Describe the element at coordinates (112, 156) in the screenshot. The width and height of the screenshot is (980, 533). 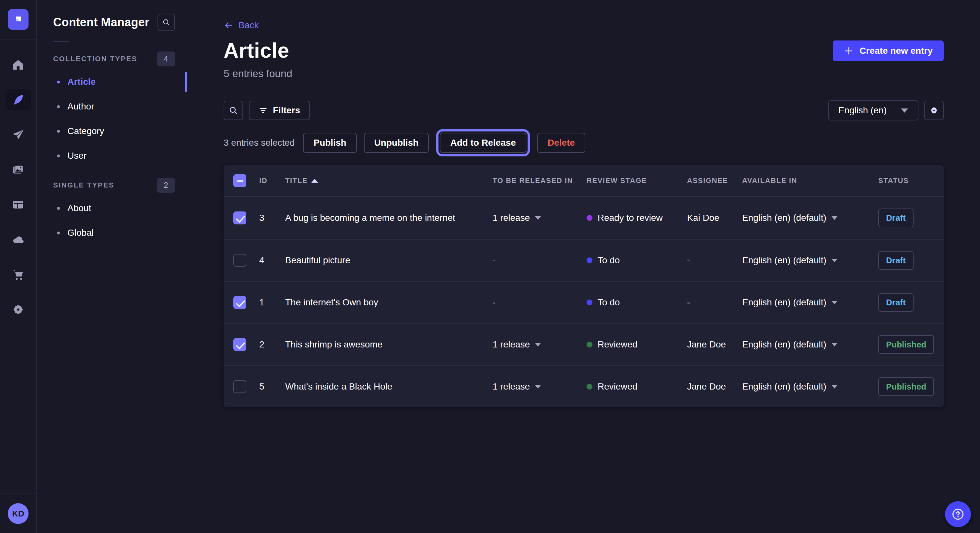
I see `sidebar-item-user: User` at that location.